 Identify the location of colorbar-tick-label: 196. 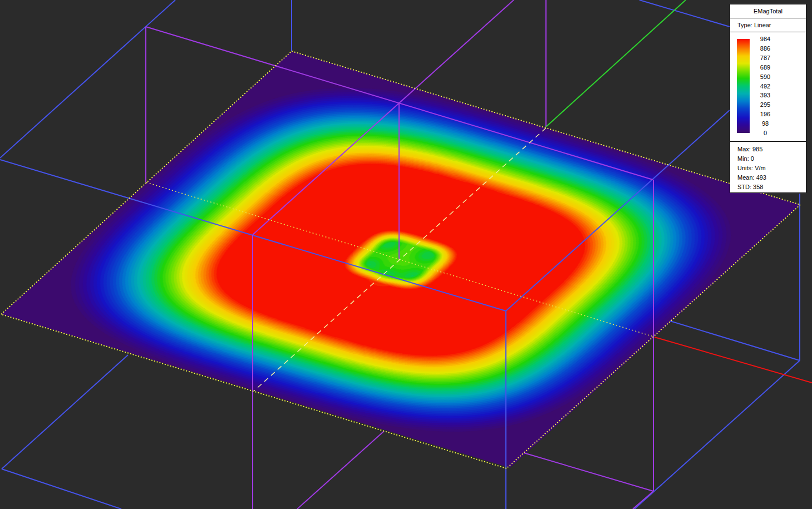
(765, 114).